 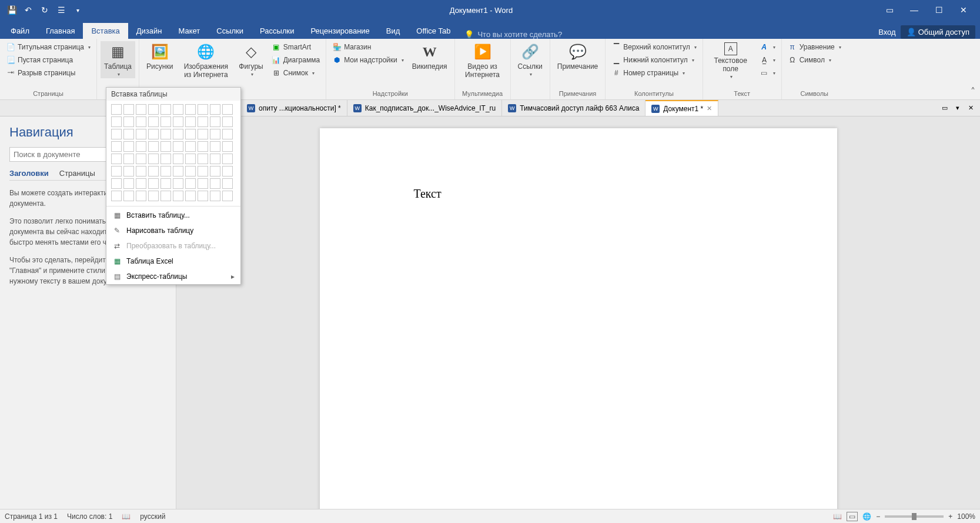 What do you see at coordinates (206, 61) in the screenshot?
I see `online-pictures-button: 🌐Изображения из Интернета` at bounding box center [206, 61].